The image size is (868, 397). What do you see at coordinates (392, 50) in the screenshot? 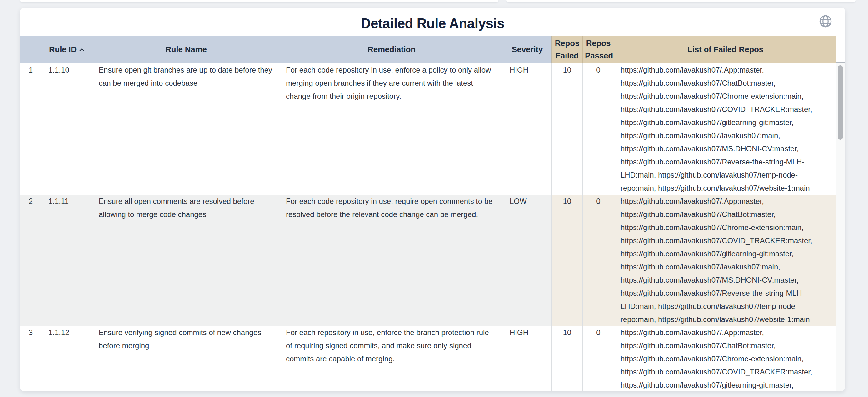
I see `column-header-remediation: Remediation` at bounding box center [392, 50].